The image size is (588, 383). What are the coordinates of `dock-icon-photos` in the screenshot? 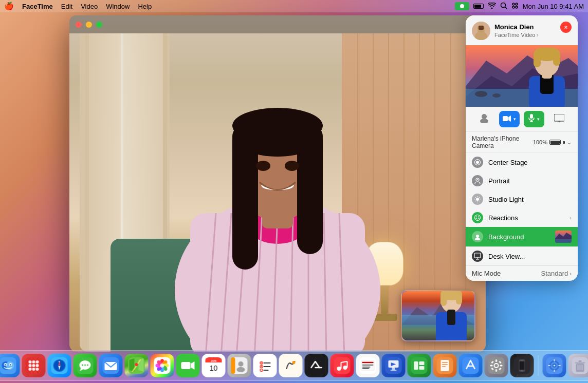 It's located at (162, 366).